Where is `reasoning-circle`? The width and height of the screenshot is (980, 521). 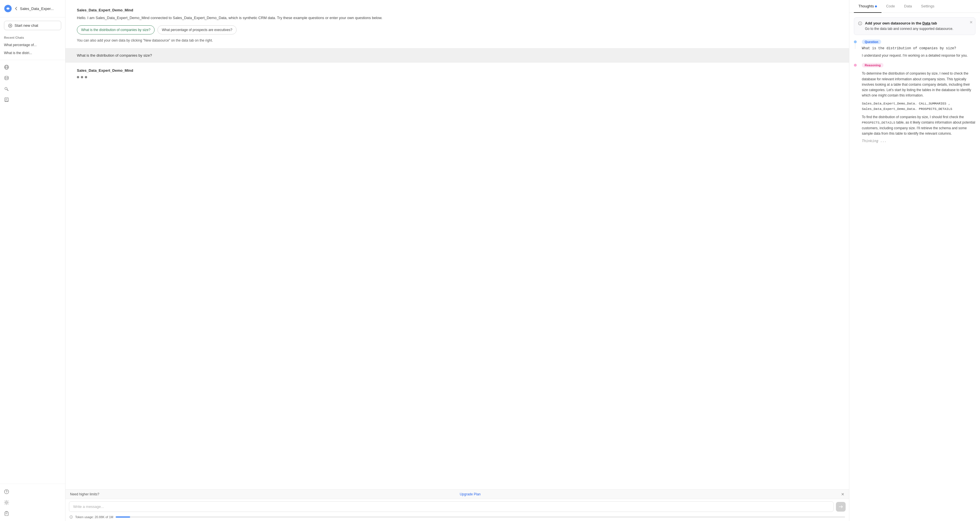 reasoning-circle is located at coordinates (855, 65).